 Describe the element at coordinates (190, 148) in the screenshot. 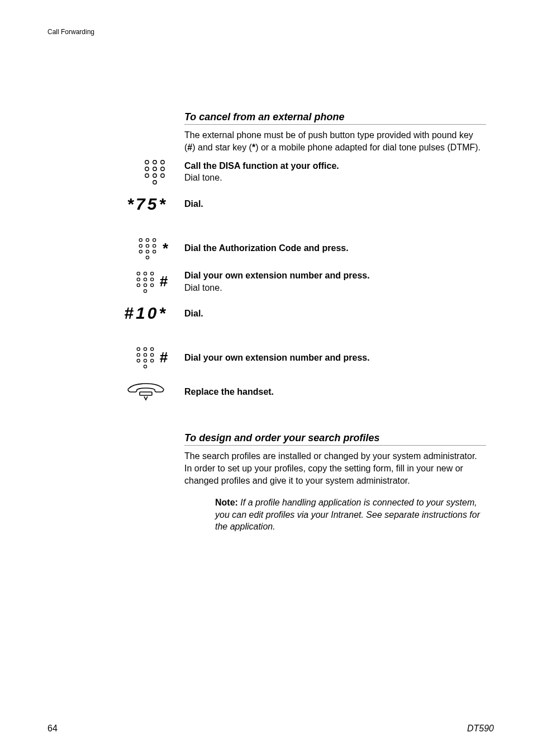

I see `hash-symbol-inline: #` at that location.